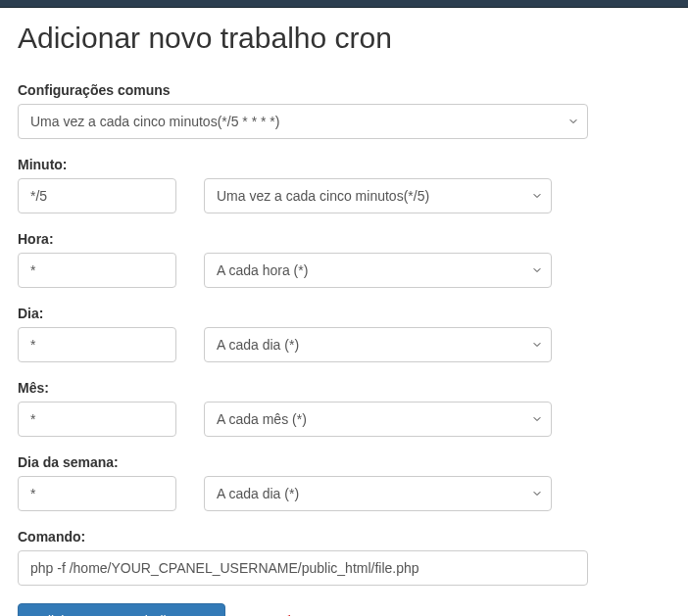 The image size is (688, 616). I want to click on day-label: Dia:, so click(344, 313).